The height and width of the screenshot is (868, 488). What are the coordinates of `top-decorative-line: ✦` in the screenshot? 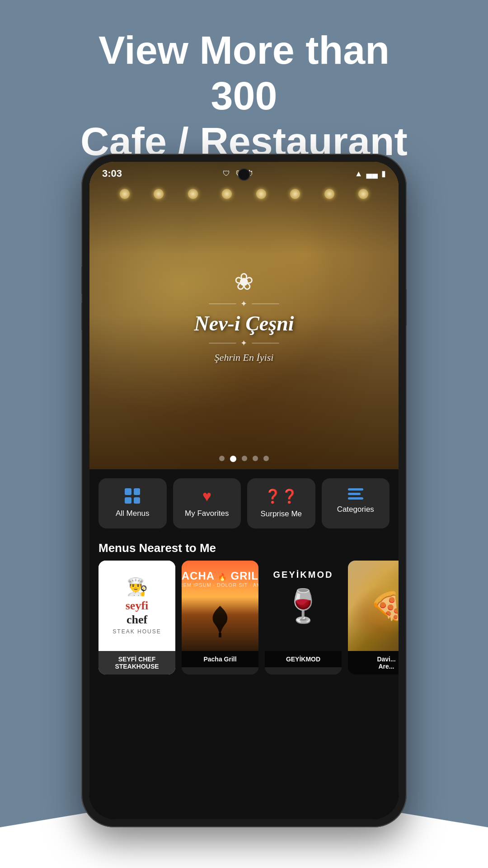 It's located at (244, 304).